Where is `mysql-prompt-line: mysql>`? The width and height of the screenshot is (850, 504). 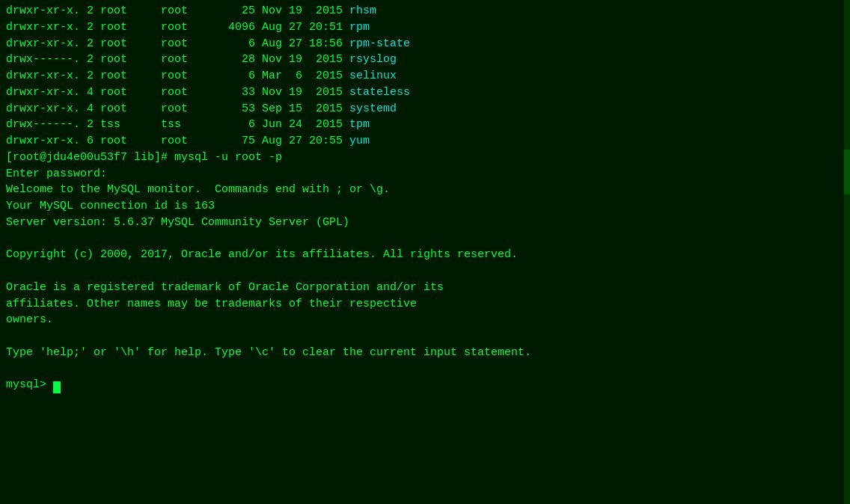 mysql-prompt-line: mysql> is located at coordinates (425, 385).